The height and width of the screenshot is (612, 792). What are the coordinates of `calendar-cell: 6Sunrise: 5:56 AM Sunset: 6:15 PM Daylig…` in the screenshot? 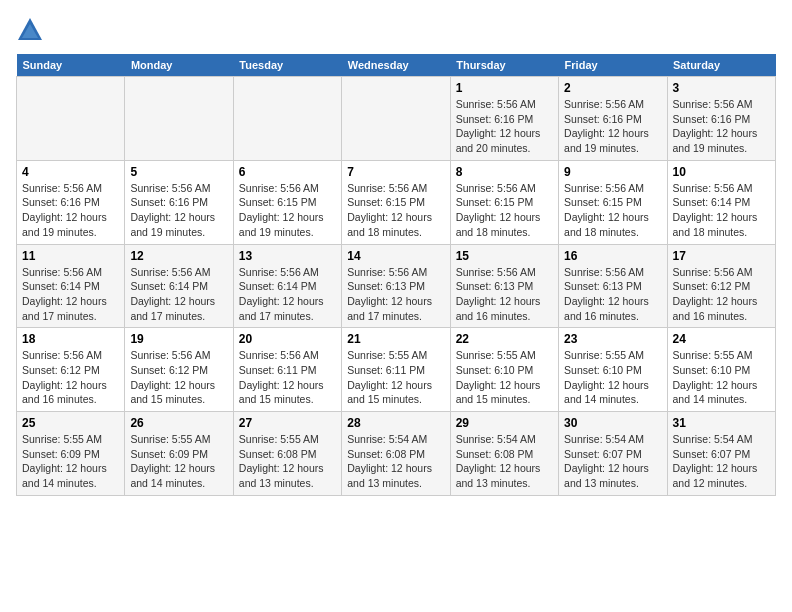 It's located at (287, 202).